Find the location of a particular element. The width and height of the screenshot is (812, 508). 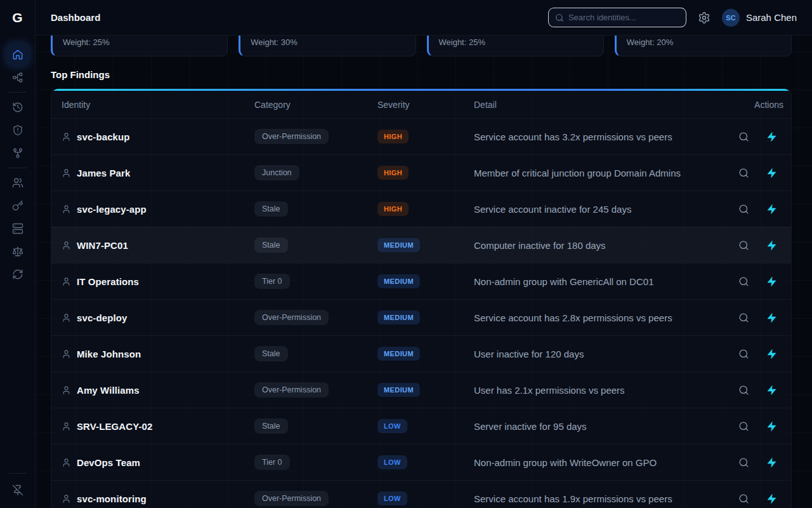

findings-table-header: Identity Category Severity Detail Action… is located at coordinates (421, 104).